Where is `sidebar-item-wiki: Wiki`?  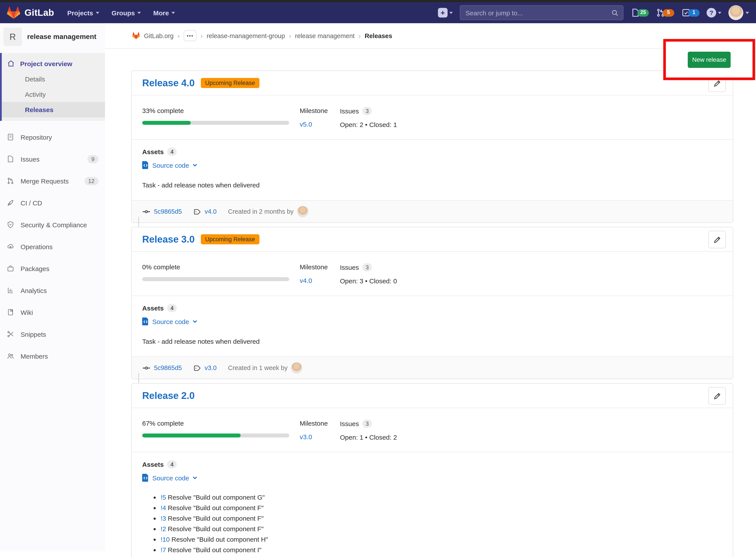 sidebar-item-wiki: Wiki is located at coordinates (53, 312).